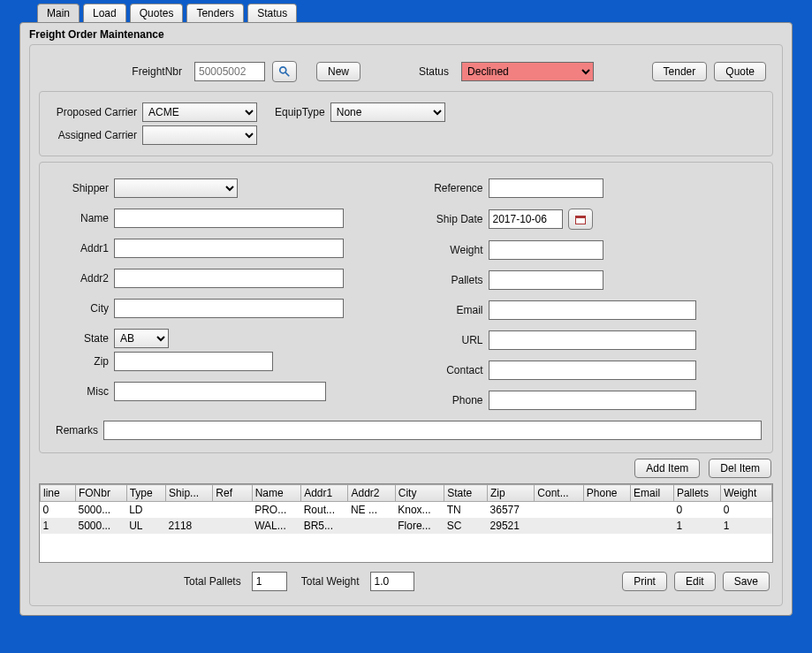  I want to click on contact-input, so click(592, 370).